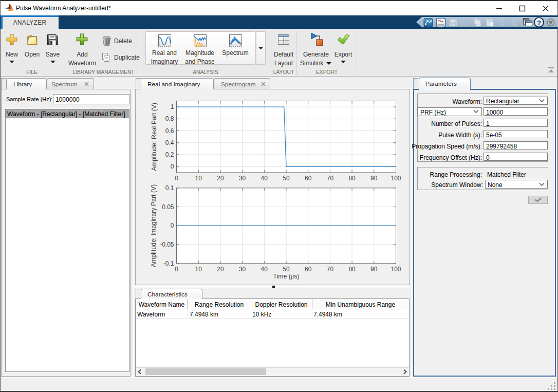  Describe the element at coordinates (170, 119) in the screenshot. I see `svg-text: 0.8` at that location.